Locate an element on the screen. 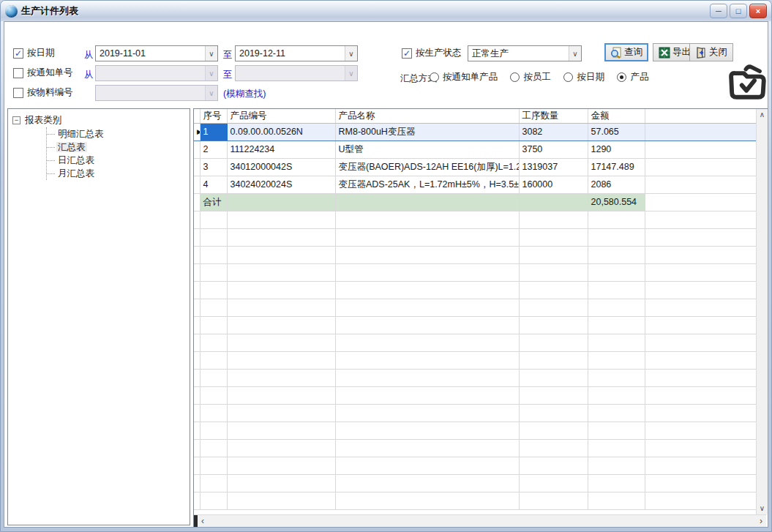 This screenshot has width=772, height=532. cell-seq: 4 is located at coordinates (214, 184).